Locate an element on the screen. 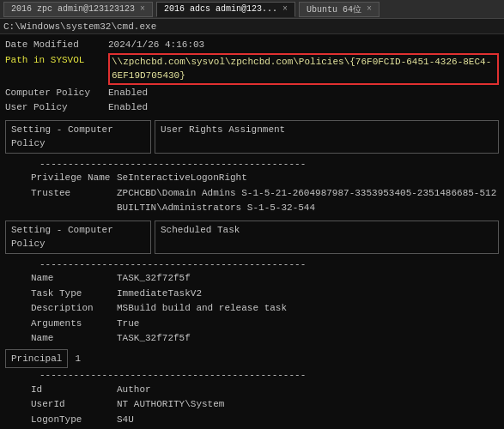 This screenshot has height=429, width=504. section1-rows: Privilege Name SeInteractiveLogonRight T… is located at coordinates (264, 193).